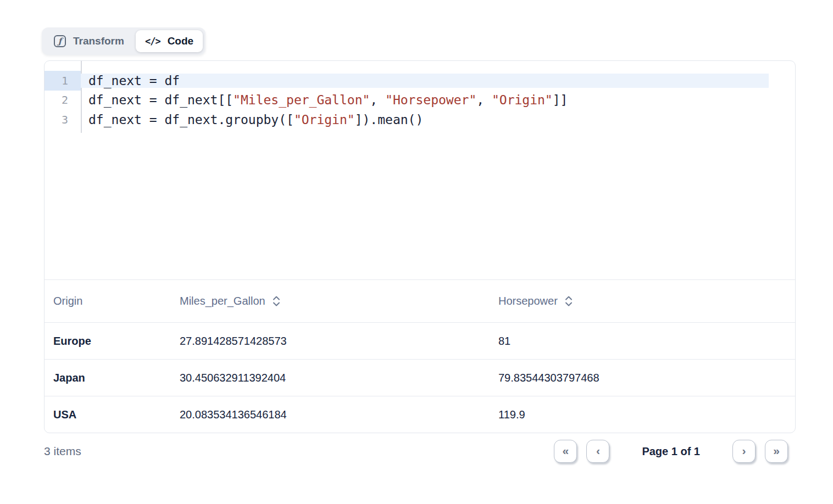 This screenshot has width=833, height=504. I want to click on table-row: USA 20.083534136546184 119.9, so click(420, 415).